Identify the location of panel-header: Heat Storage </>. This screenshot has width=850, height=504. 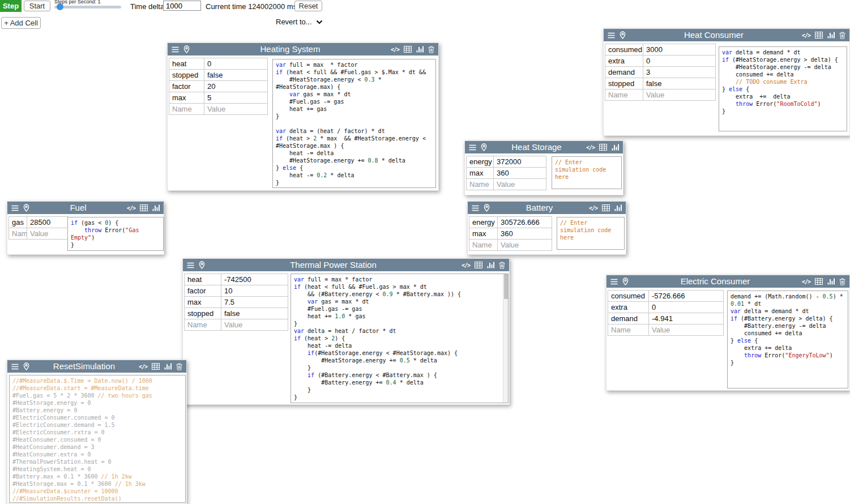
(544, 147).